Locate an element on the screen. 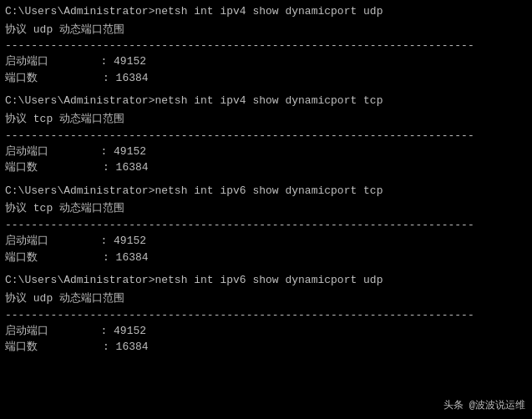  command-line-2: C:\Users\Administrator>netsh int ipv4 sh… is located at coordinates (266, 101).